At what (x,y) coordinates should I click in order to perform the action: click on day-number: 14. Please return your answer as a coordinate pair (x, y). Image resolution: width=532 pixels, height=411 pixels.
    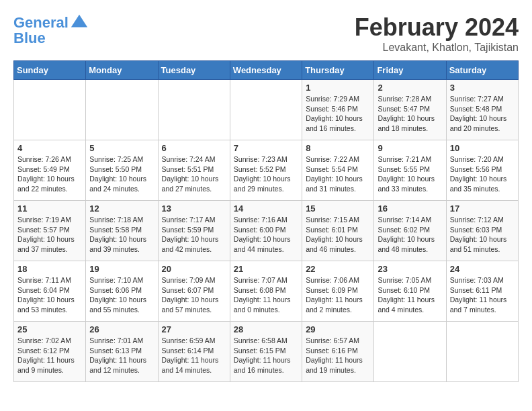
    Looking at the image, I should click on (266, 208).